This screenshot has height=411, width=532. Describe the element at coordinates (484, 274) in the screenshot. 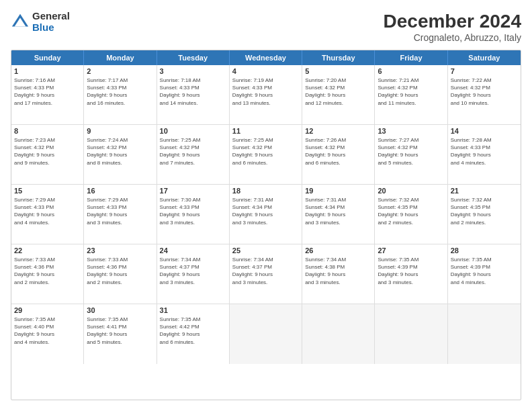

I see `calendar-day-28: 28Sunrise: 7:35 AM Sunset: 4:39 PM Dayli…` at that location.